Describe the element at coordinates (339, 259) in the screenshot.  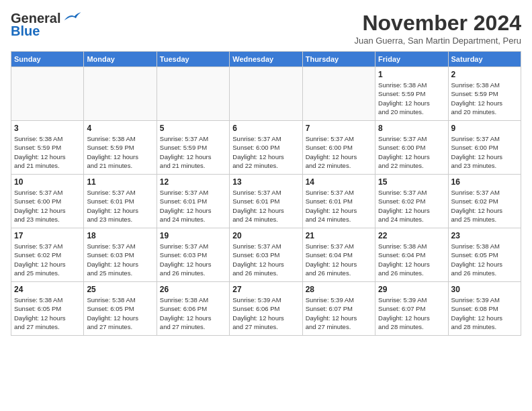
I see `day-info: Sunrise: 5:37 AM Sunset: 6:04 PM Dayligh…` at that location.